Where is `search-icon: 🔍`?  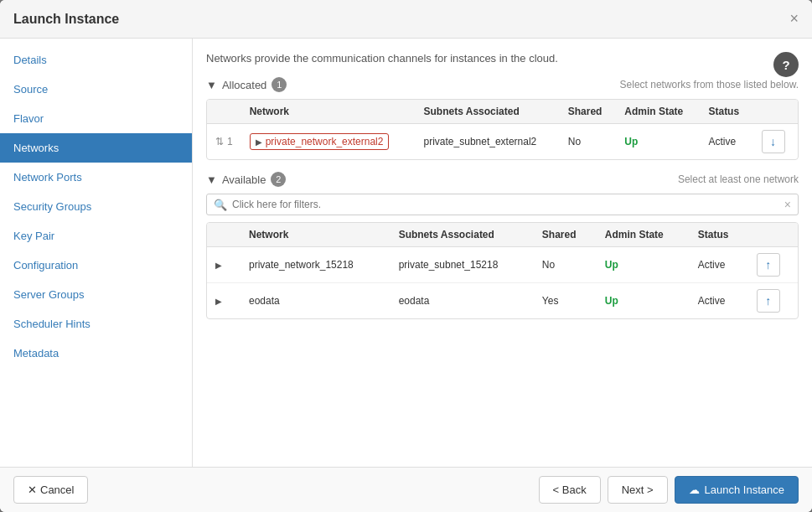 search-icon: 🔍 is located at coordinates (220, 204).